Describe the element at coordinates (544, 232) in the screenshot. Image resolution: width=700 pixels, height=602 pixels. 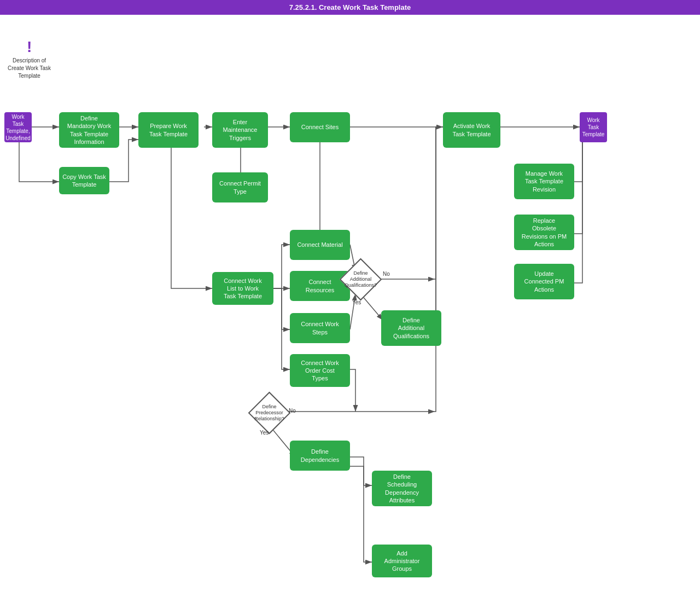
I see `replace-obsolete-node: ReplaceObsoleteRevisions on PMActions` at that location.